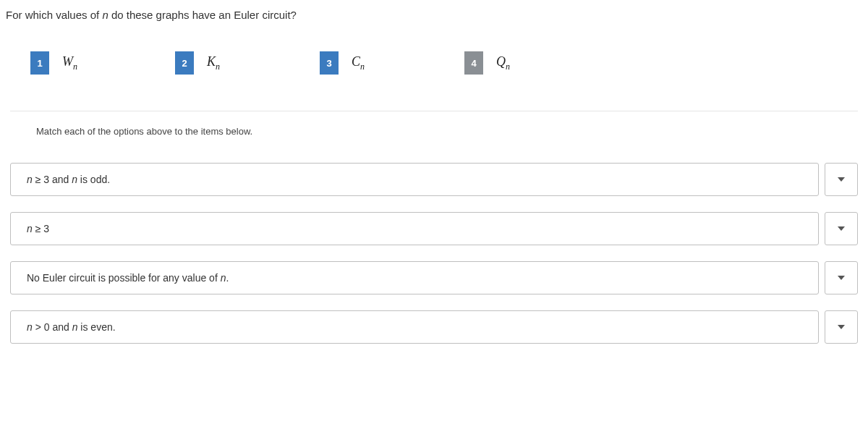  What do you see at coordinates (54, 14) in the screenshot?
I see `question-prefix: For which values of` at bounding box center [54, 14].